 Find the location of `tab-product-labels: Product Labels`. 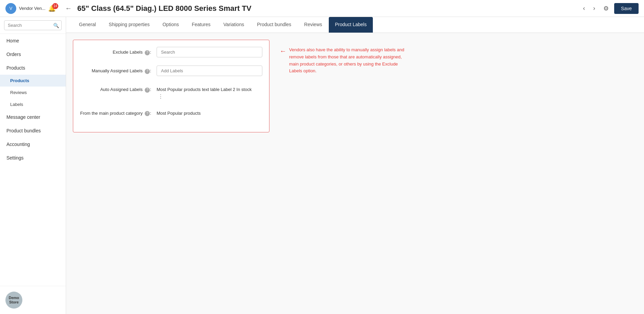

tab-product-labels: Product Labels is located at coordinates (350, 25).